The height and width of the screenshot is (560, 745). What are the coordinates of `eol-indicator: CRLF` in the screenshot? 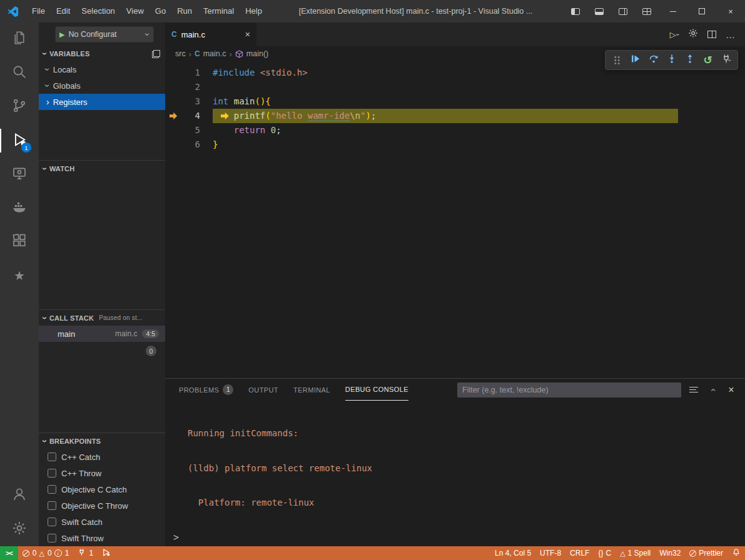 It's located at (579, 553).